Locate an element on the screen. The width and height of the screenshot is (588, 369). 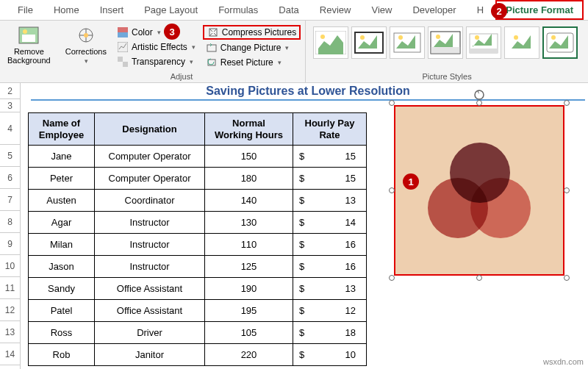
row-header-14: 14 is located at coordinates (10, 354).